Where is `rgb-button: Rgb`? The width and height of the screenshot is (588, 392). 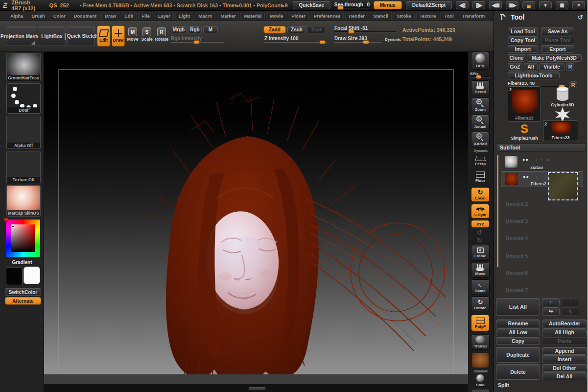
rgb-button: Rgb is located at coordinates (195, 29).